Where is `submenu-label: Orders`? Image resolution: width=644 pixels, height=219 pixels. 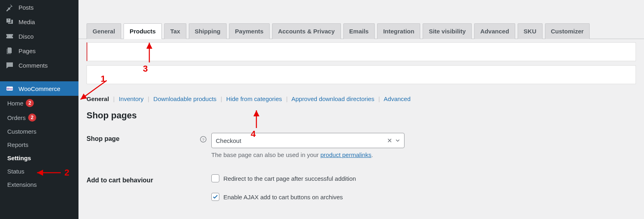
submenu-label: Orders is located at coordinates (17, 118).